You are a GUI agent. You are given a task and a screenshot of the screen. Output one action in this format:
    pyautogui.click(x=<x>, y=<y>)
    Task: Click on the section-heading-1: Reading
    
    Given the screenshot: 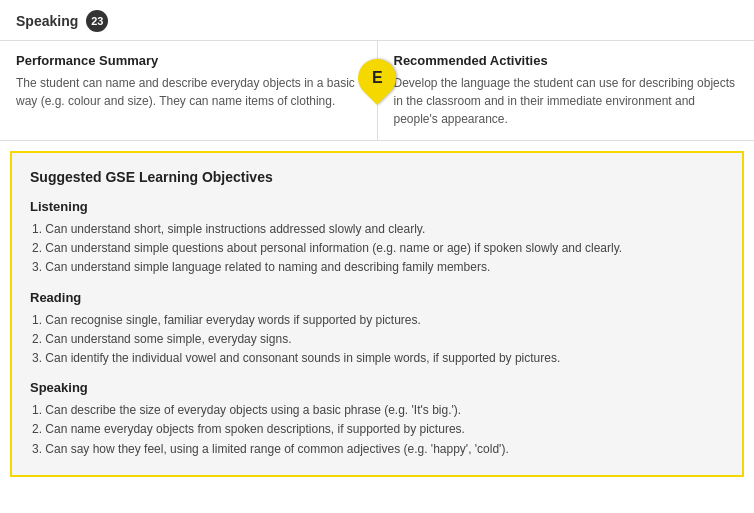 What is the action you would take?
    pyautogui.click(x=377, y=298)
    